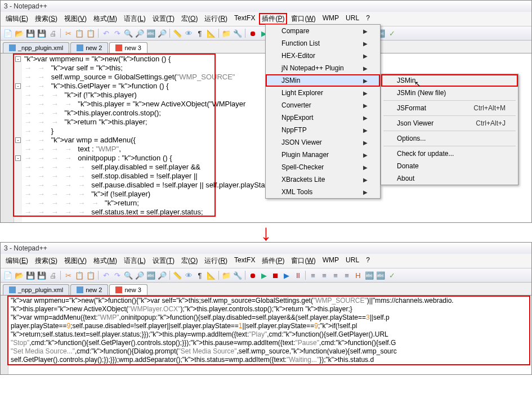 The width and height of the screenshot is (532, 394). I want to click on menu-item: NppFTP▶, so click(323, 130).